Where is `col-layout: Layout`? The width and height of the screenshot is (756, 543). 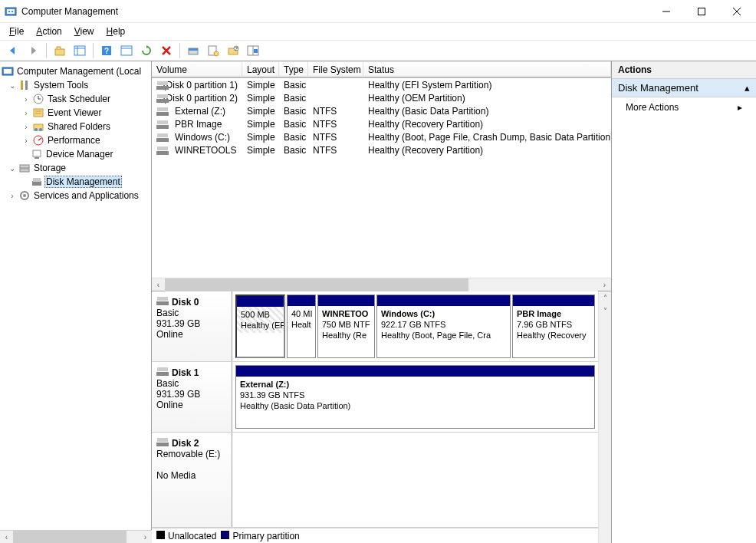 col-layout: Layout is located at coordinates (261, 69).